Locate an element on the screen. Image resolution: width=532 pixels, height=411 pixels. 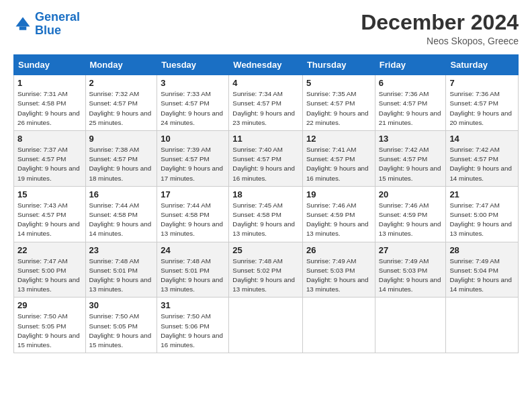
calendar-day-cell: 8Sunrise: 7:37 AMSunset: 4:57 PMDaylight… is located at coordinates (50, 158).